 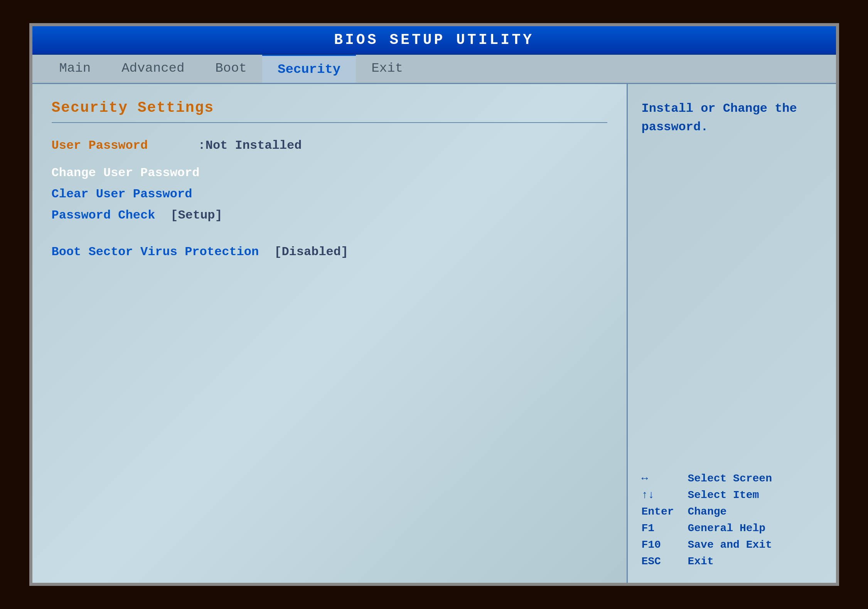 I want to click on user-password-row: User Password :Not Installed, so click(x=329, y=146).